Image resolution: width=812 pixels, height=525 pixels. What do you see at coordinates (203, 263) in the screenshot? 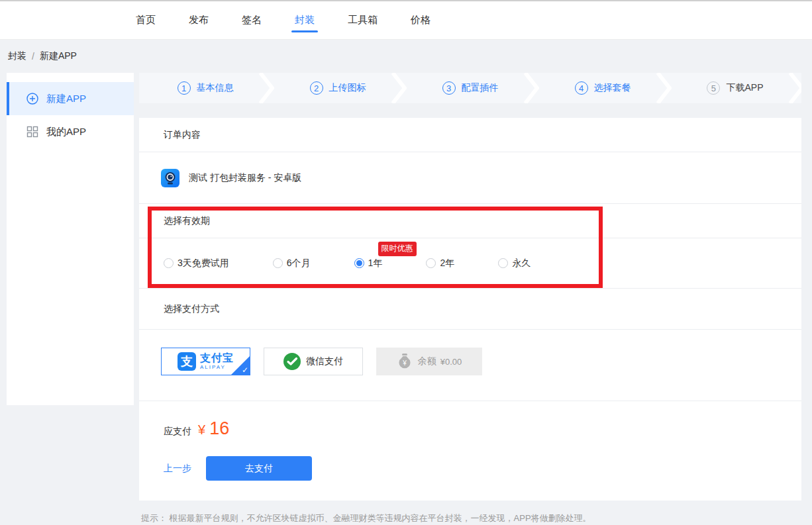
I see `radio-option-label: 3天免费试用` at bounding box center [203, 263].